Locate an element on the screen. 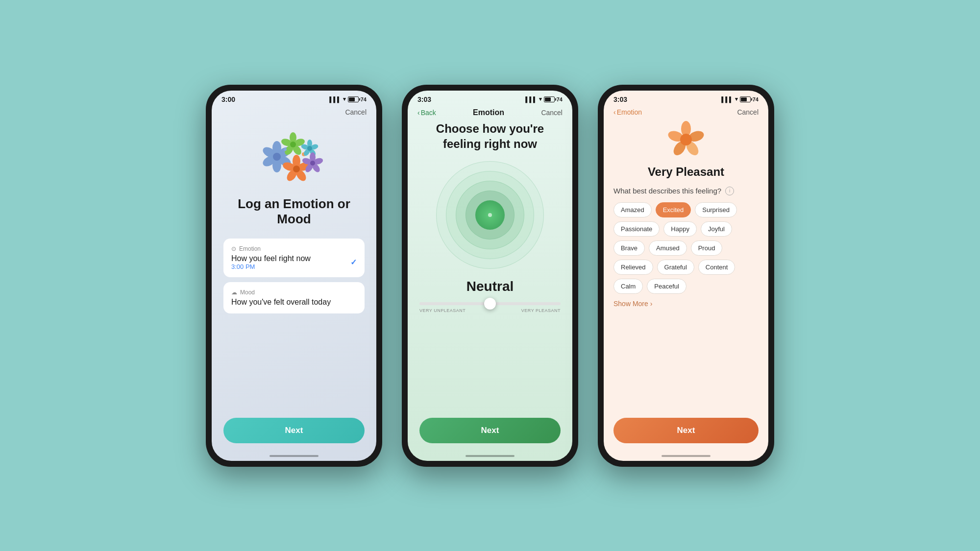  screen-1: 3:00 ▌▌▌ ▾ 74 Back Cancel is located at coordinates (294, 276).